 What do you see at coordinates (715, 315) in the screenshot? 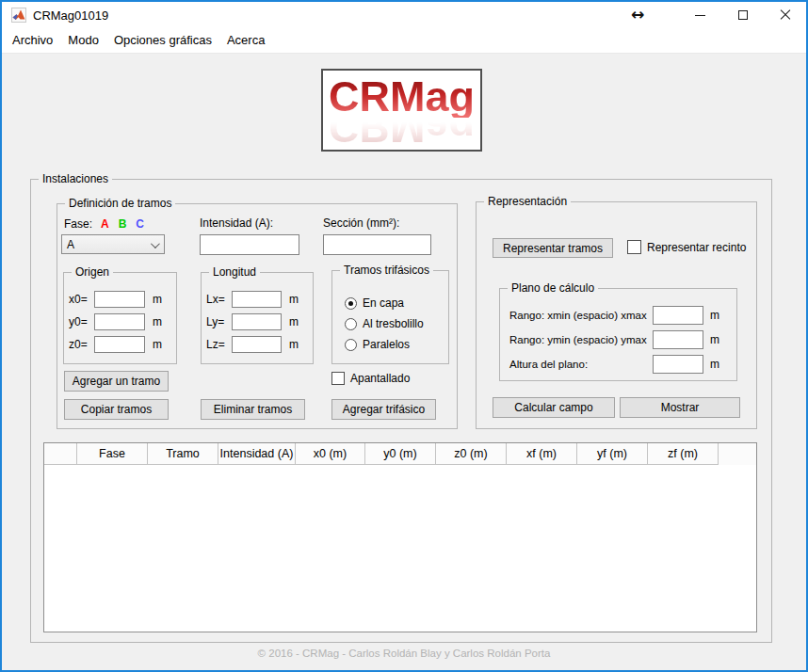
I see `rango-x-unit: m` at bounding box center [715, 315].